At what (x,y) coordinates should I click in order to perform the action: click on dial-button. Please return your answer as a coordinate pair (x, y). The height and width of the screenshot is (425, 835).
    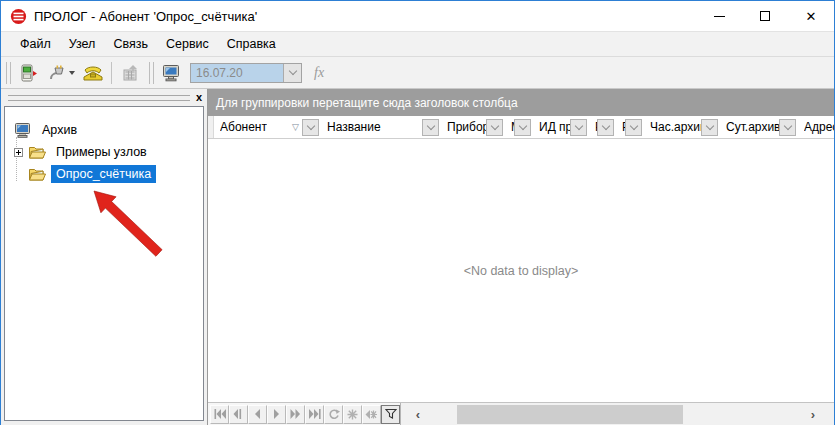
    Looking at the image, I should click on (93, 73).